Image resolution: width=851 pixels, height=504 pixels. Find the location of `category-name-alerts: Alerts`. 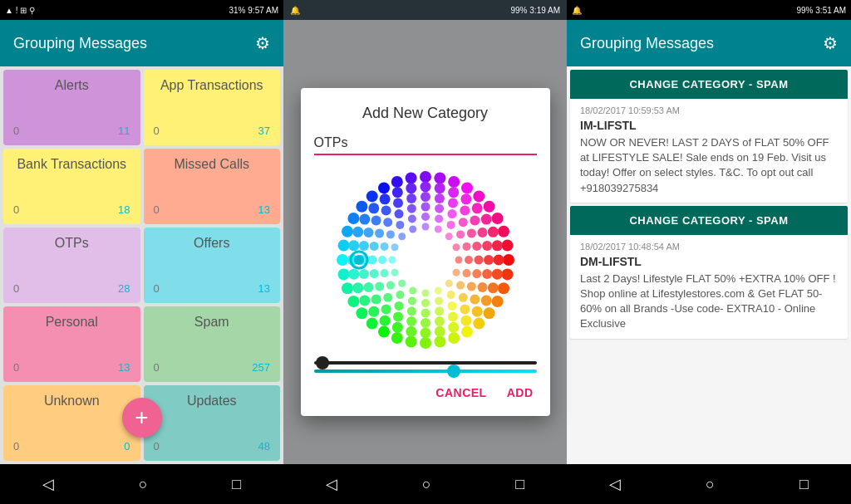

category-name-alerts: Alerts is located at coordinates (71, 86).